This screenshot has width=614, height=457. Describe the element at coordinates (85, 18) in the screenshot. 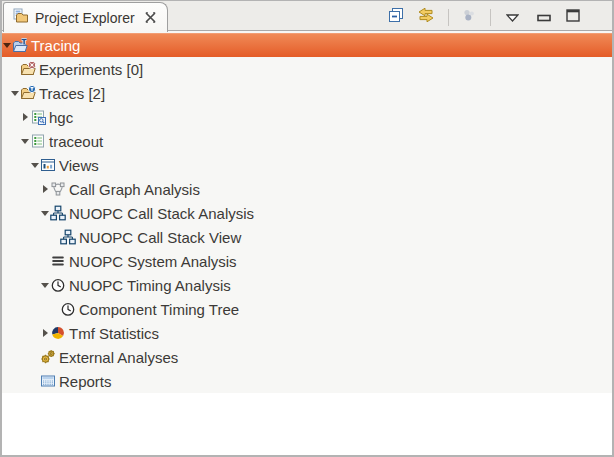

I see `tab-label: Project Explorer` at that location.